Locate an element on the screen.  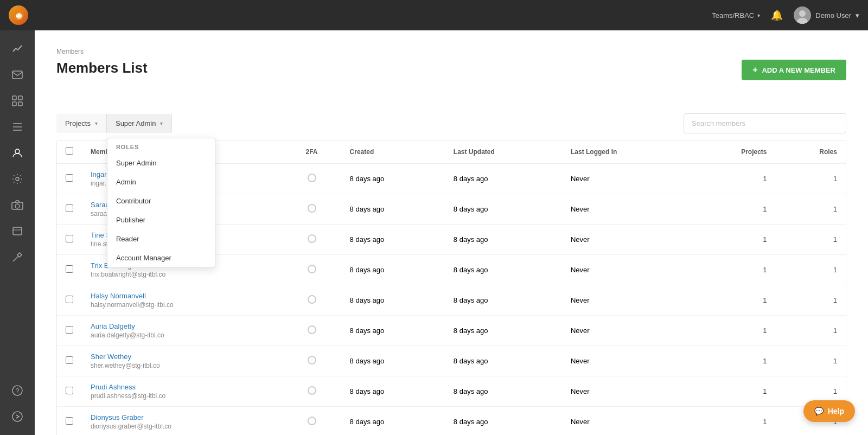
chevron-down-icon: ▾ is located at coordinates (758, 15).